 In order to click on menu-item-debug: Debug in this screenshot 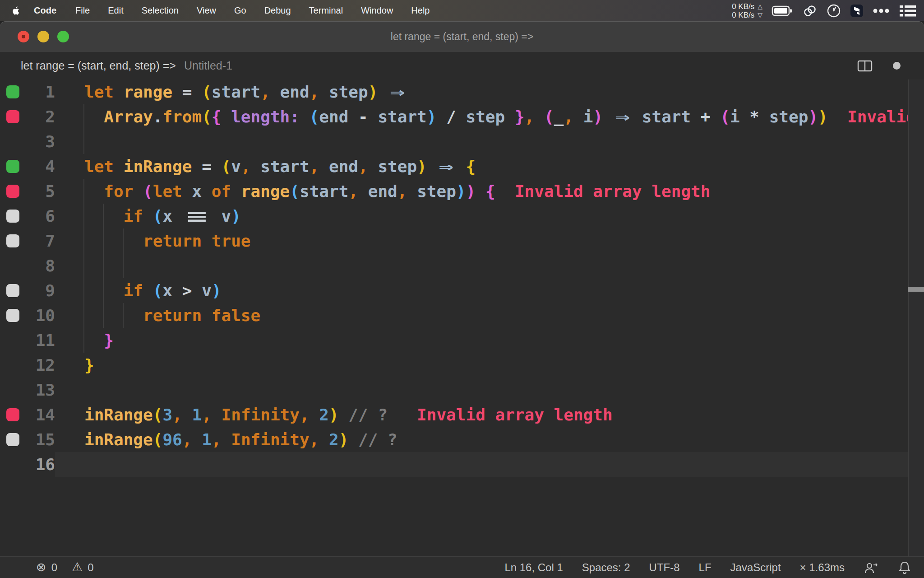, I will do `click(278, 10)`.